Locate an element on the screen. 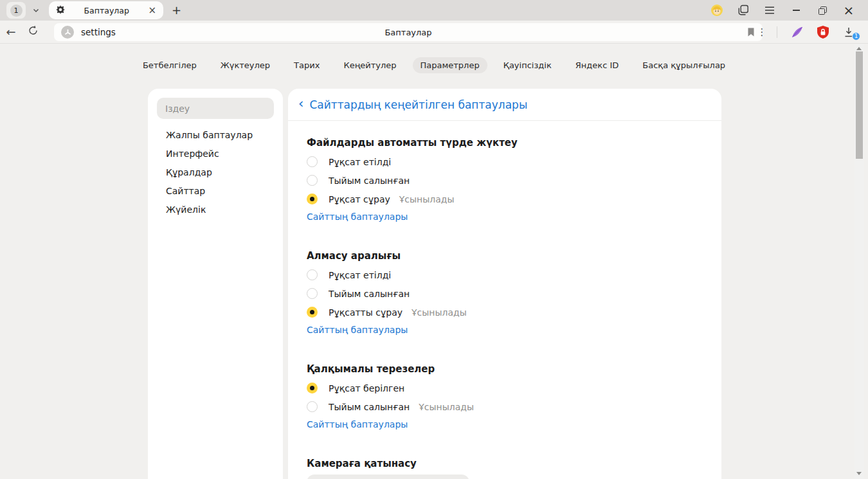 The height and width of the screenshot is (479, 868). section-popups: Қалқымалы терезелер Рұқсат берілген Тыйы… is located at coordinates (505, 397).